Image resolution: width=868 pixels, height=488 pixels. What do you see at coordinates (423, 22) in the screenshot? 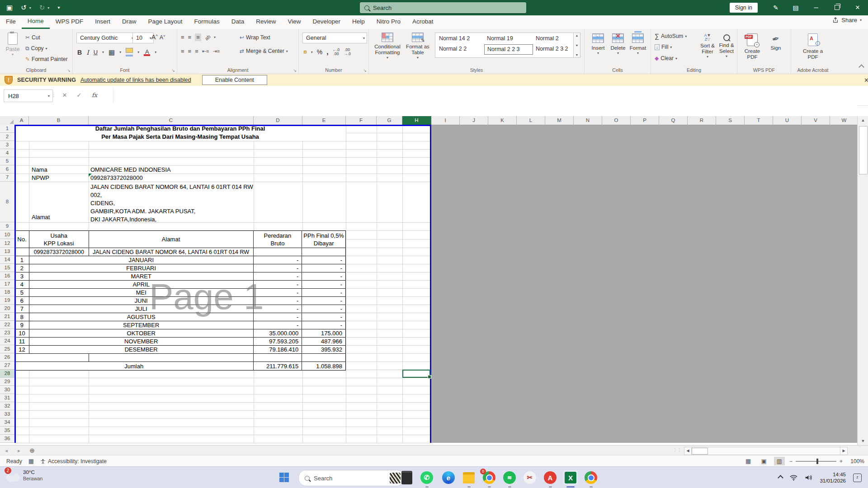
I see `menu-tab-acrobat: Acrobat` at bounding box center [423, 22].